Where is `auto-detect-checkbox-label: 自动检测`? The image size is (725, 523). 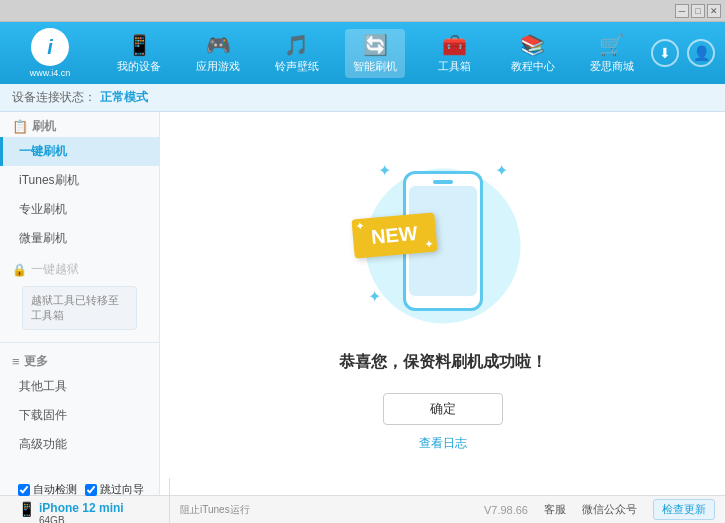 auto-detect-checkbox-label: 自动检测 is located at coordinates (48, 490).